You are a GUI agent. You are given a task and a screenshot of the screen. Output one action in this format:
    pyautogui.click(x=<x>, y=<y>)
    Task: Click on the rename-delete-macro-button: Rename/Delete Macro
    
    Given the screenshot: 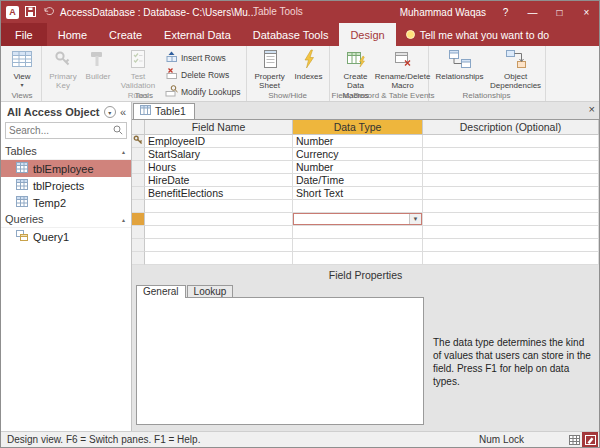 What is the action you would take?
    pyautogui.click(x=403, y=70)
    